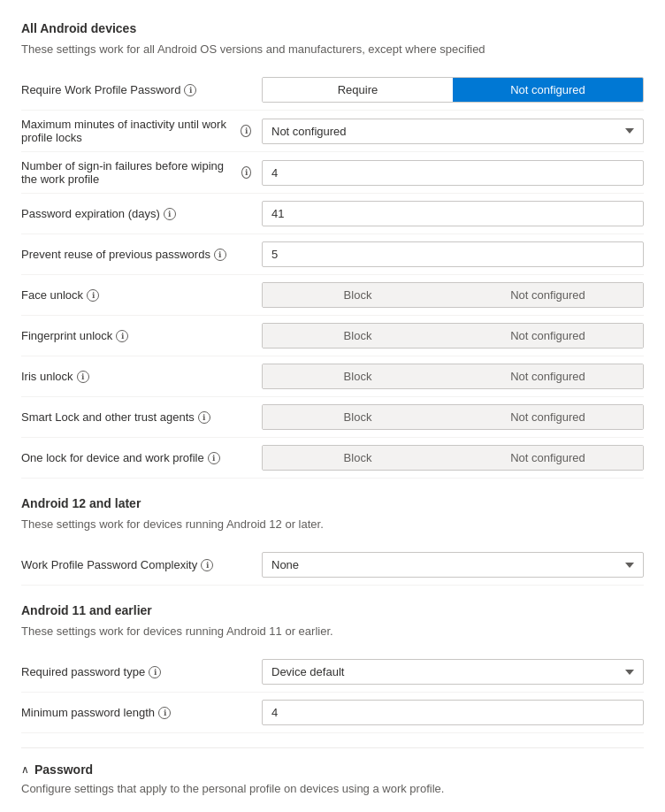  What do you see at coordinates (136, 255) in the screenshot?
I see `prevent-reuse-label: Prevent reuse of previous passwords ℹ` at bounding box center [136, 255].